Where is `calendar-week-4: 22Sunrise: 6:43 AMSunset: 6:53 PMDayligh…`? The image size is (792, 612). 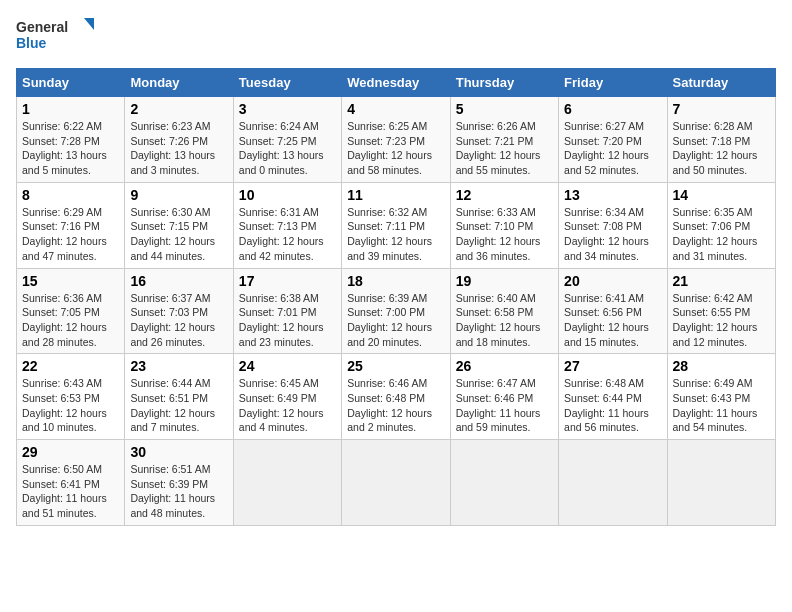 calendar-week-4: 22Sunrise: 6:43 AMSunset: 6:53 PMDayligh… is located at coordinates (396, 397).